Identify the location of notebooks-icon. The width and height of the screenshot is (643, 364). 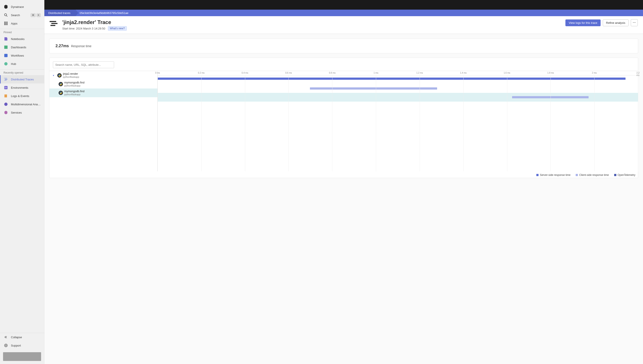
(6, 39).